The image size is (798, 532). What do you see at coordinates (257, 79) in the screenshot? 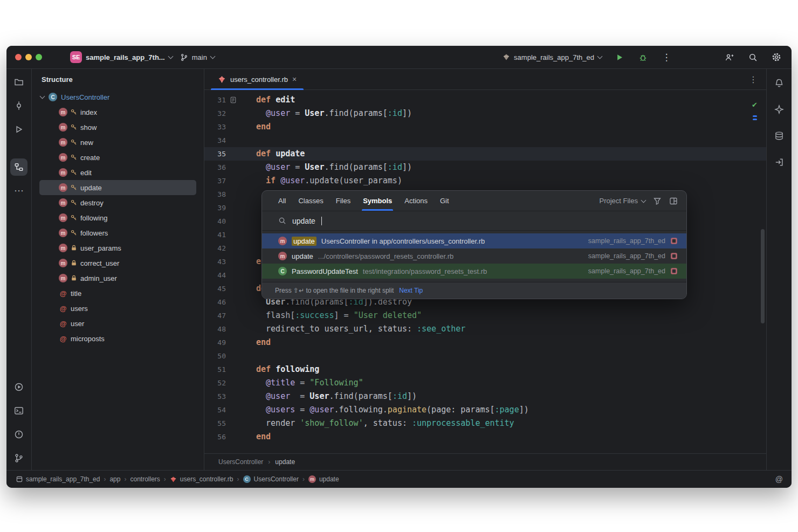
I see `tab-users-controller: users_controller.rb ×` at bounding box center [257, 79].